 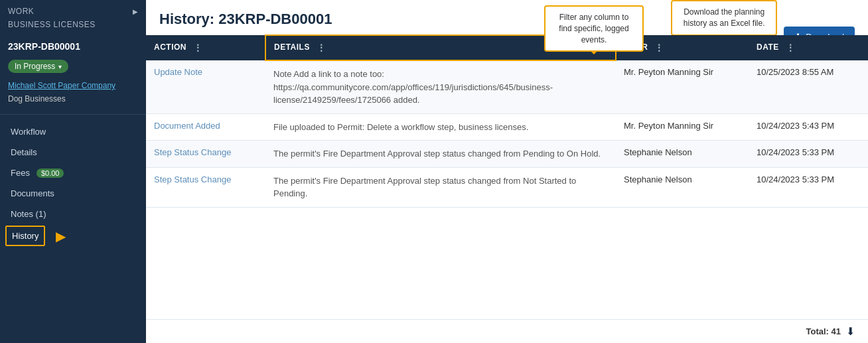 What do you see at coordinates (73, 45) in the screenshot?
I see `sidebar-case-id: 23KRP-DB00001` at bounding box center [73, 45].